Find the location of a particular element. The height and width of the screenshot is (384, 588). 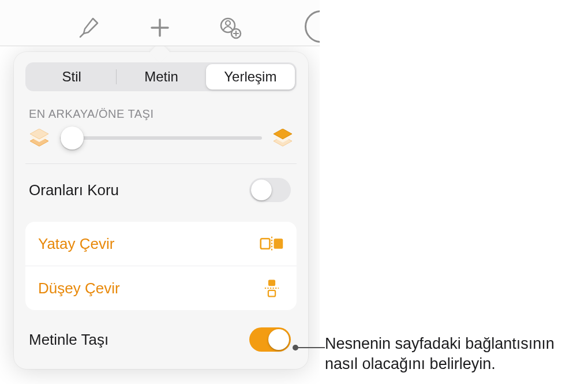

constrain-proportions-toggle is located at coordinates (270, 190).